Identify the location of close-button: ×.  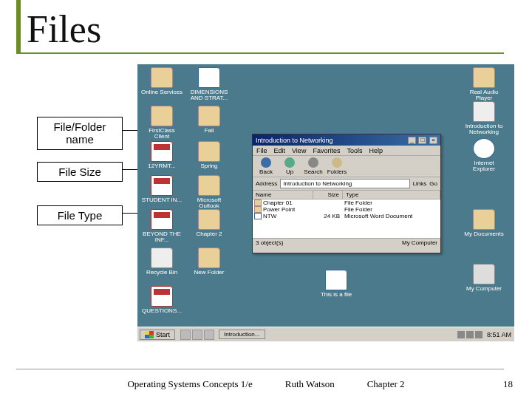
(433, 140).